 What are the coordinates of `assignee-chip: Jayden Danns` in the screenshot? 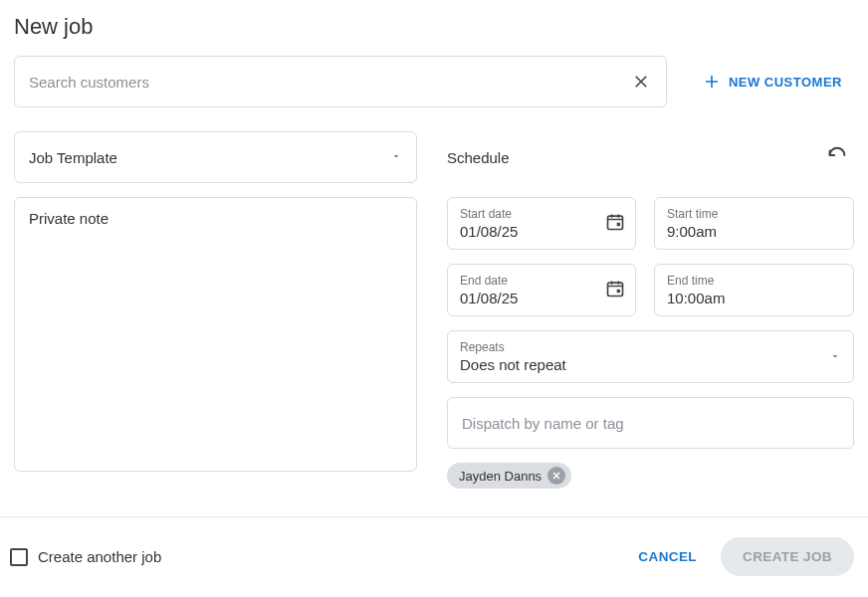 It's located at (510, 476).